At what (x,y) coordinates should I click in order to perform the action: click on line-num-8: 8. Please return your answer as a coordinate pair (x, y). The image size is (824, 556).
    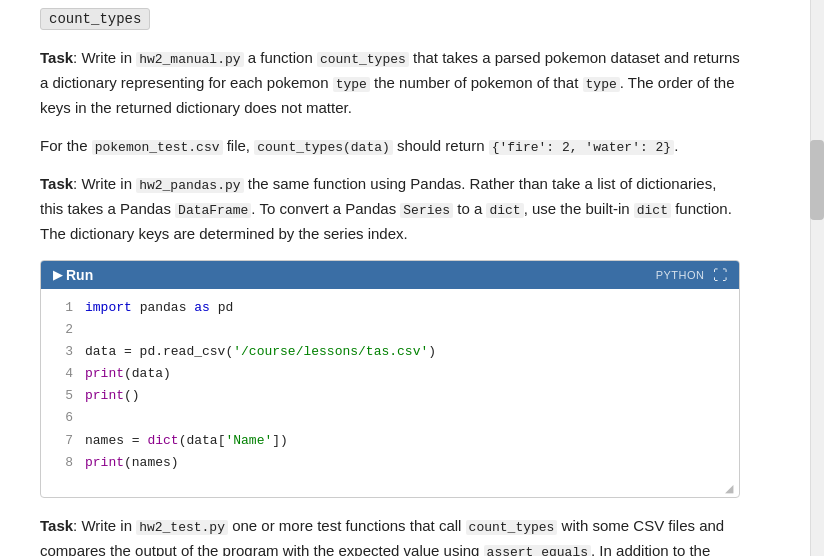
    Looking at the image, I should click on (63, 463).